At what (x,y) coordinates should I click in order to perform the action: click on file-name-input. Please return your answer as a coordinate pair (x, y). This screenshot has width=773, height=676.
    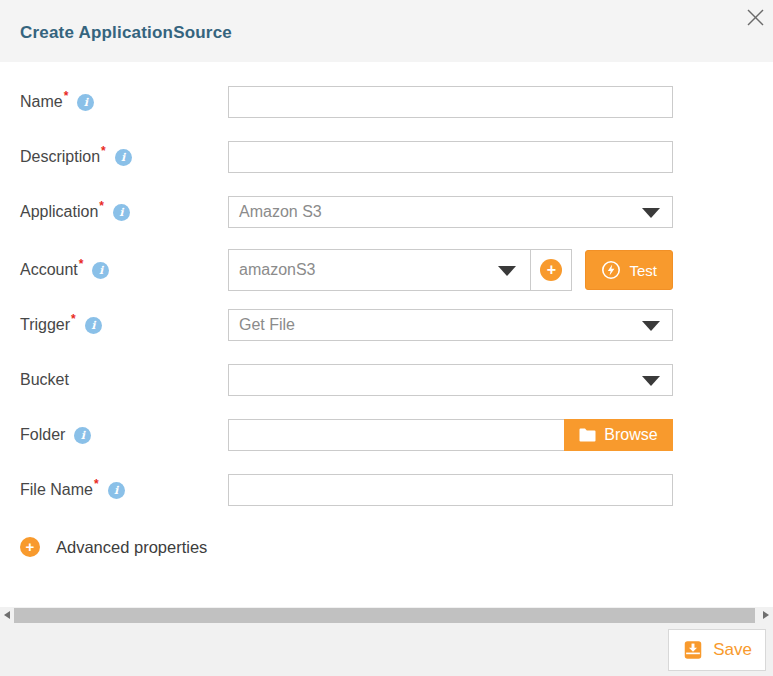
    Looking at the image, I should click on (450, 490).